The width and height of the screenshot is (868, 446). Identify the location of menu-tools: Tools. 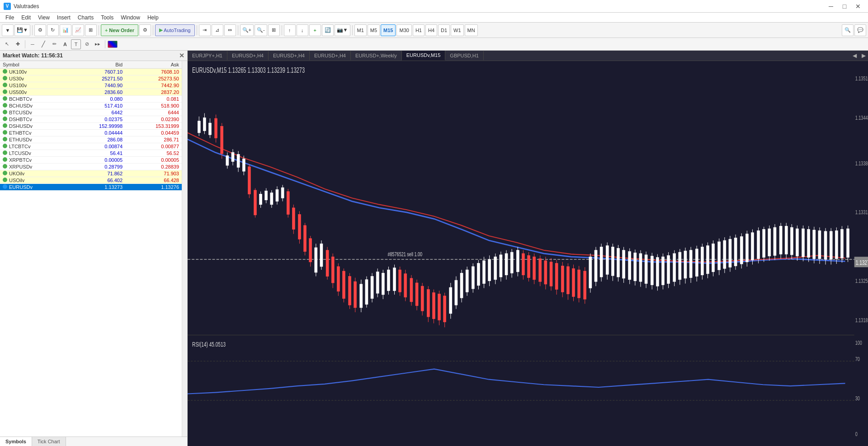
(107, 18).